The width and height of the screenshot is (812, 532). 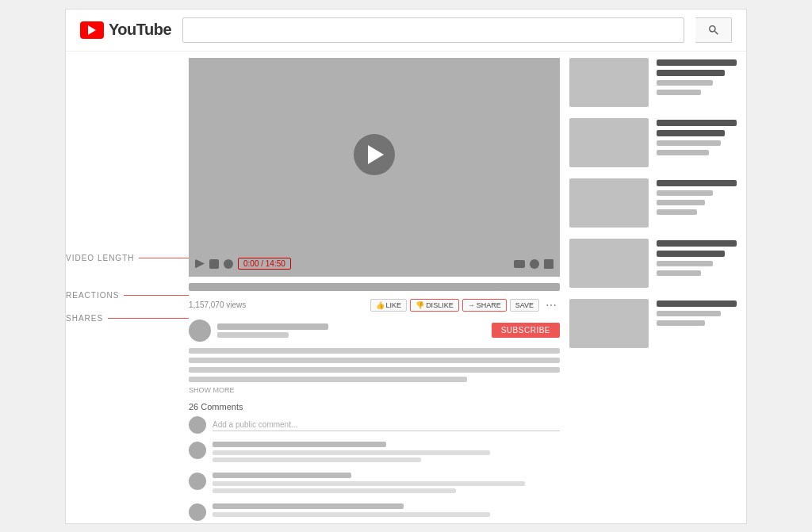 What do you see at coordinates (465, 305) in the screenshot?
I see `reaction-buttons: 👍 LIKE 👎 DISLIKE → SHARE SAVE ⋯` at bounding box center [465, 305].